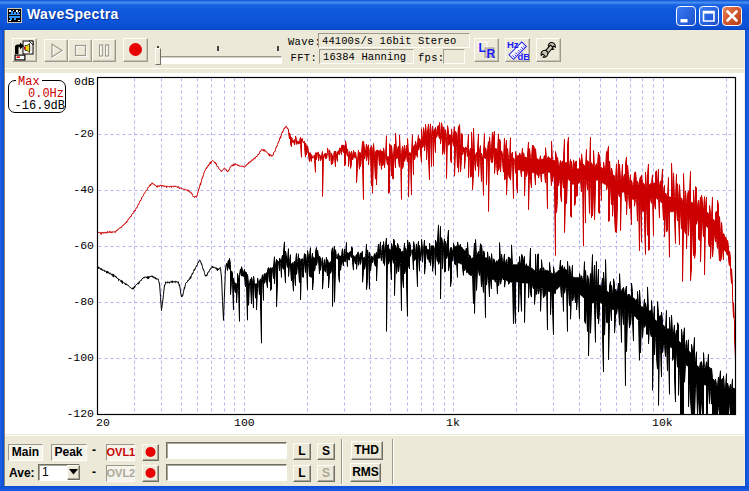 This screenshot has height=491, width=749. Describe the element at coordinates (524, 56) in the screenshot. I see `svg-text: dB` at that location.